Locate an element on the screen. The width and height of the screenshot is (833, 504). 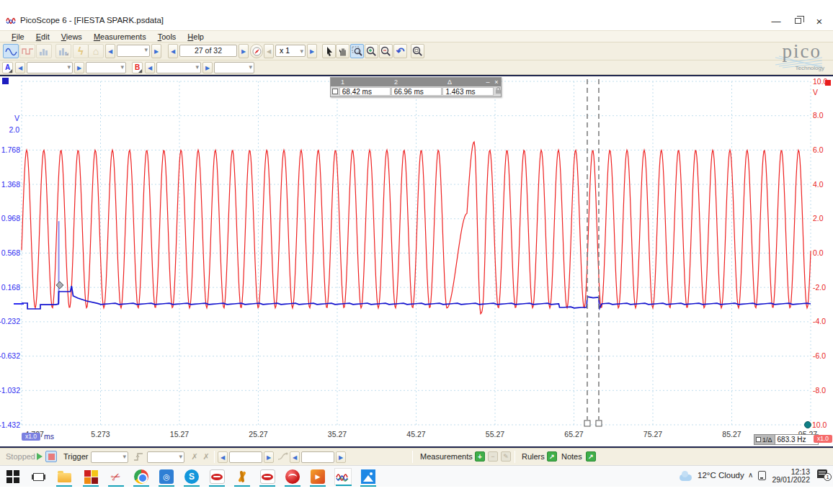
zoom-level-combo: x 1 is located at coordinates (290, 50).